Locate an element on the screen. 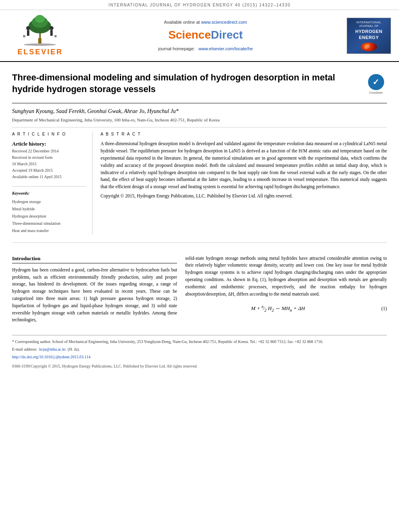 The height and width of the screenshot is (532, 399). affiliation-text: Department of Mechanical Engineering, In… is located at coordinates (116, 120).